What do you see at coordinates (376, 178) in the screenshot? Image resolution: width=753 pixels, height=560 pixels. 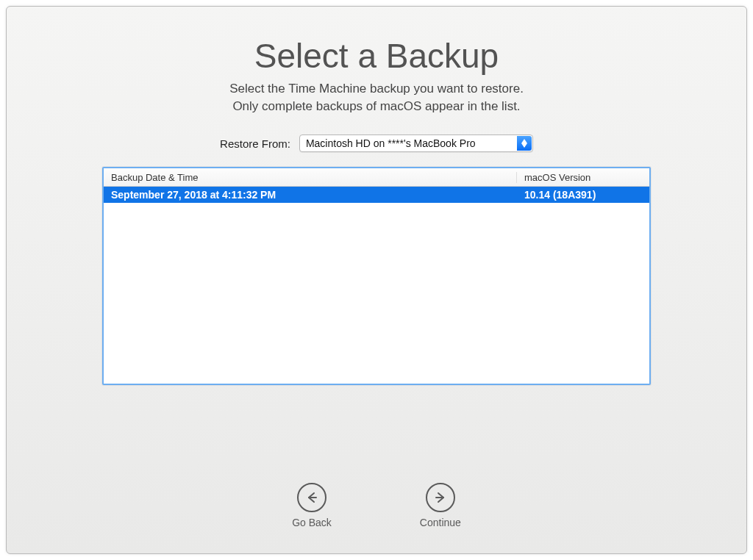 I see `table-header: Backup Date & Time macOS Version` at bounding box center [376, 178].